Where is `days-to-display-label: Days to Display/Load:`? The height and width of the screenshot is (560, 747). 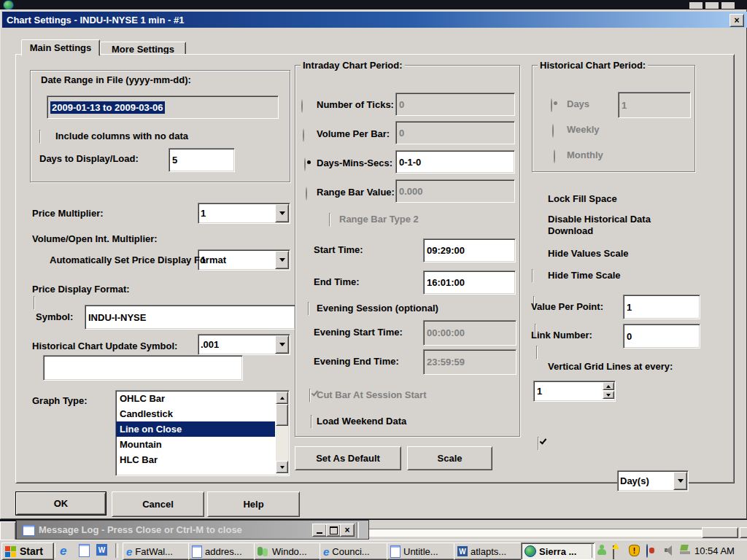 days-to-display-label: Days to Display/Load: is located at coordinates (89, 159).